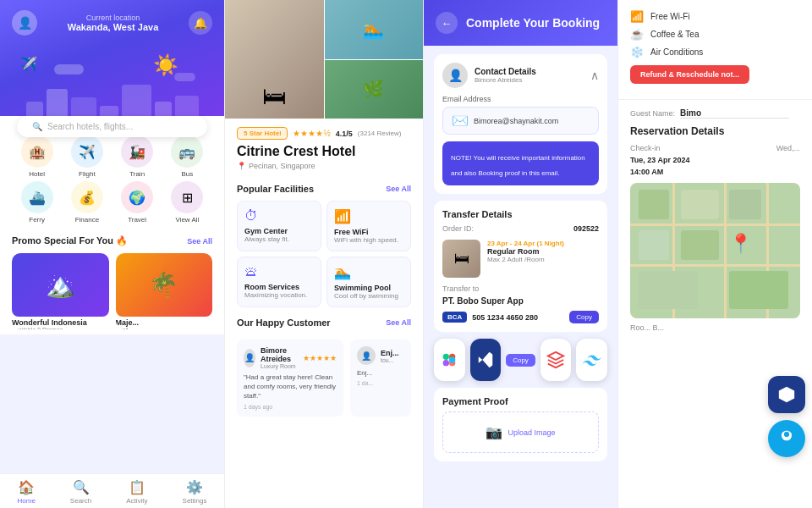 The height and width of the screenshot is (508, 812). Describe the element at coordinates (716, 17) in the screenshot. I see `amenity-wifi: 📶 Free Wi-Fi` at that location.